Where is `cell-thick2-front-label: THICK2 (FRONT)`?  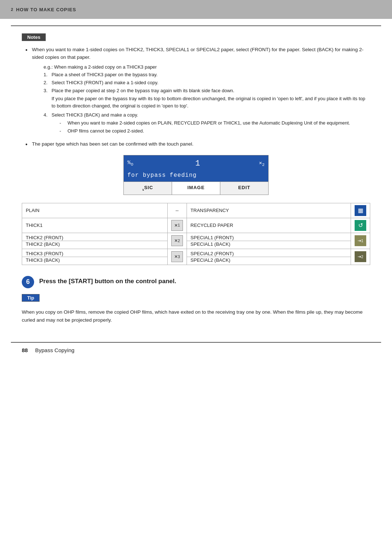 cell-thick2-front-label: THICK2 (FRONT) is located at coordinates (95, 237).